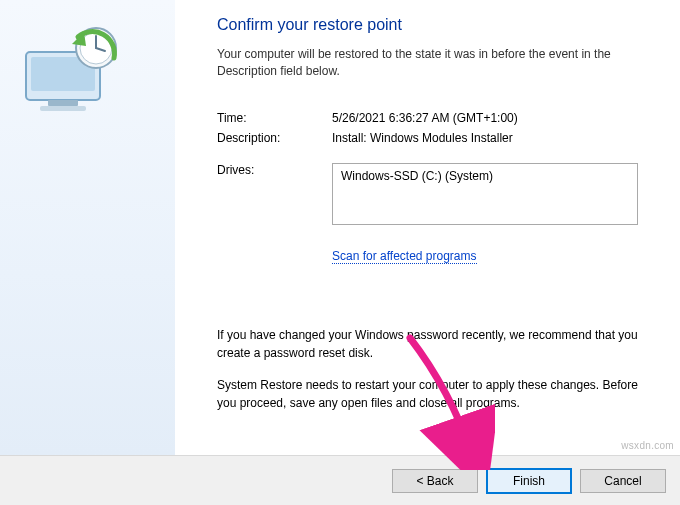 Image resolution: width=680 pixels, height=505 pixels. What do you see at coordinates (274, 138) in the screenshot?
I see `description-label: Description:` at bounding box center [274, 138].